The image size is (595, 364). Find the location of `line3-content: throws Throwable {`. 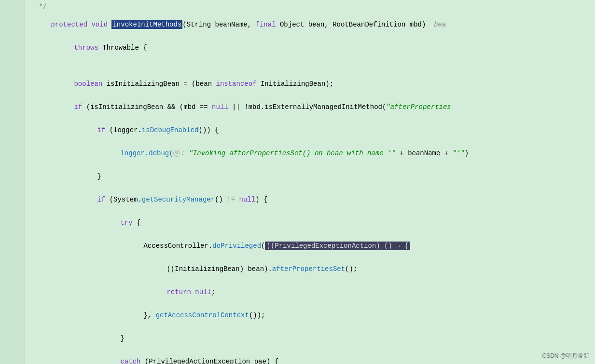

line3-content: throws Throwable { is located at coordinates (87, 48).